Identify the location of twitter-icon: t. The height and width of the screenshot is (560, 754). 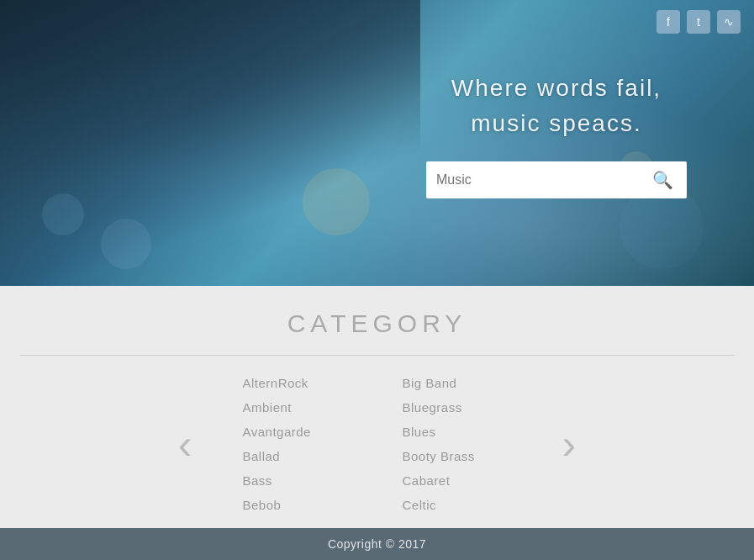
(699, 22).